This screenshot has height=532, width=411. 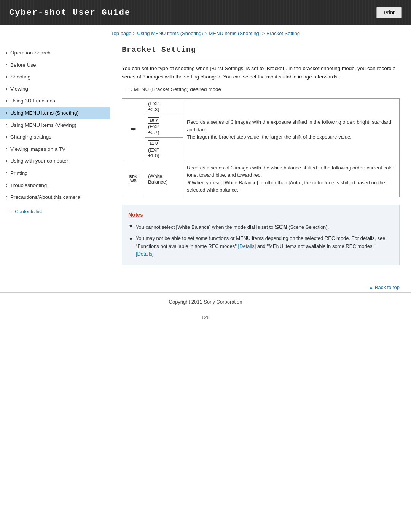 I want to click on sidebar-item-3d: ∶ Using 3D Functions, so click(x=55, y=101).